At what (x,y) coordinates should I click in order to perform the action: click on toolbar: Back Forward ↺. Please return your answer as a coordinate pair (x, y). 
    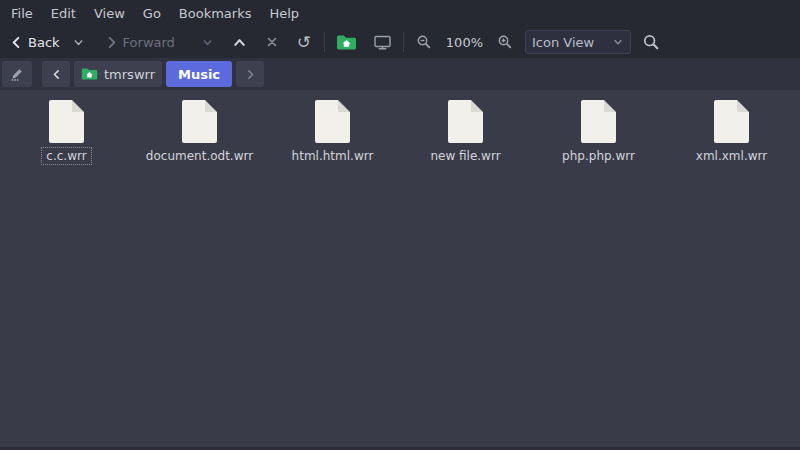
    Looking at the image, I should click on (400, 42).